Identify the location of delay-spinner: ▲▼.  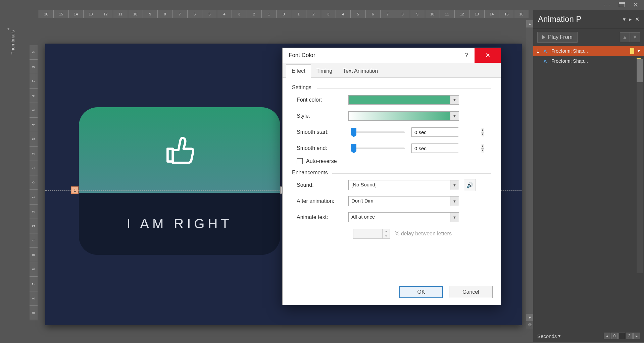
(371, 234).